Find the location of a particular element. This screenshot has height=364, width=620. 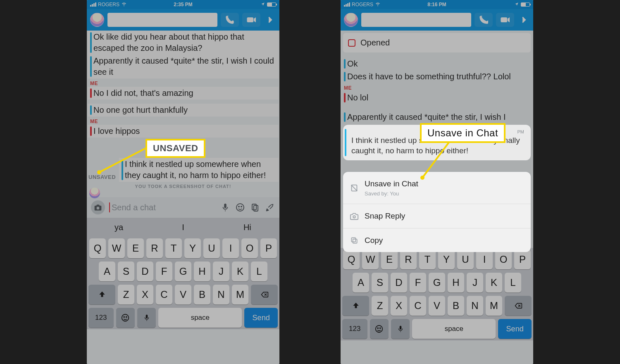

action-unsave: Unsave in Chat Saved by: You is located at coordinates (437, 188).